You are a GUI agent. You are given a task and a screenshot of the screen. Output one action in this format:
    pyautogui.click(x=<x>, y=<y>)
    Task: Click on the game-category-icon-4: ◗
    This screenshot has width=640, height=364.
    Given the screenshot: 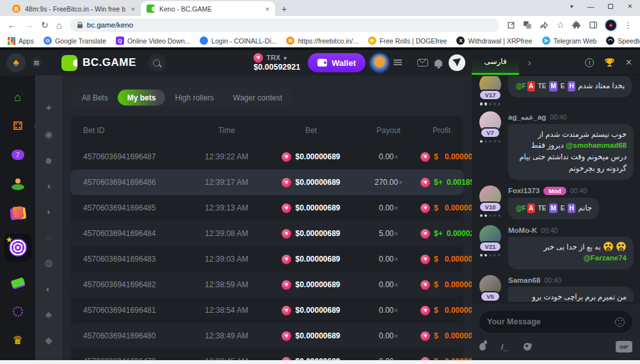 What is the action you would take?
    pyautogui.click(x=49, y=211)
    